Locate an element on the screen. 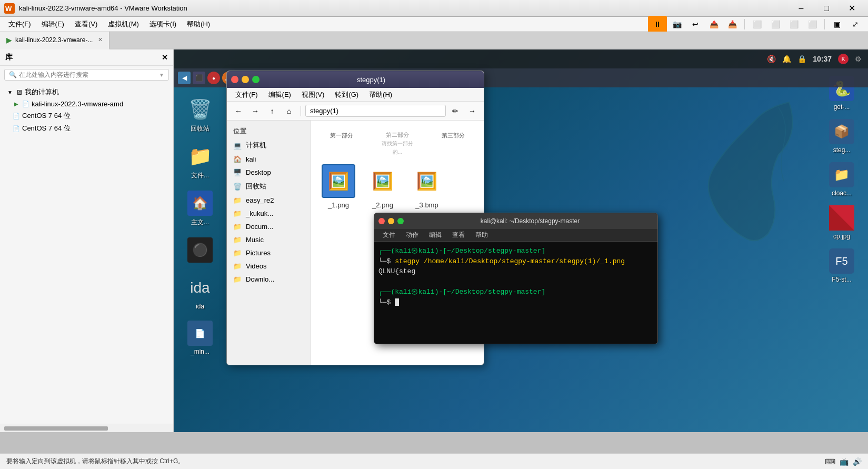 The width and height of the screenshot is (868, 469). fm-close-btn is located at coordinates (235, 79).